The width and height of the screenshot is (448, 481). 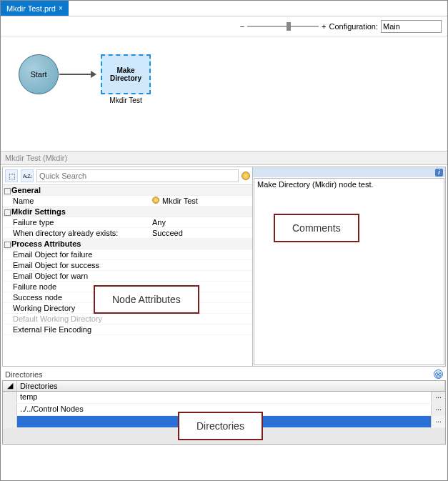 What do you see at coordinates (224, 375) in the screenshot?
I see `directories-header: Directories ⊗` at bounding box center [224, 375].